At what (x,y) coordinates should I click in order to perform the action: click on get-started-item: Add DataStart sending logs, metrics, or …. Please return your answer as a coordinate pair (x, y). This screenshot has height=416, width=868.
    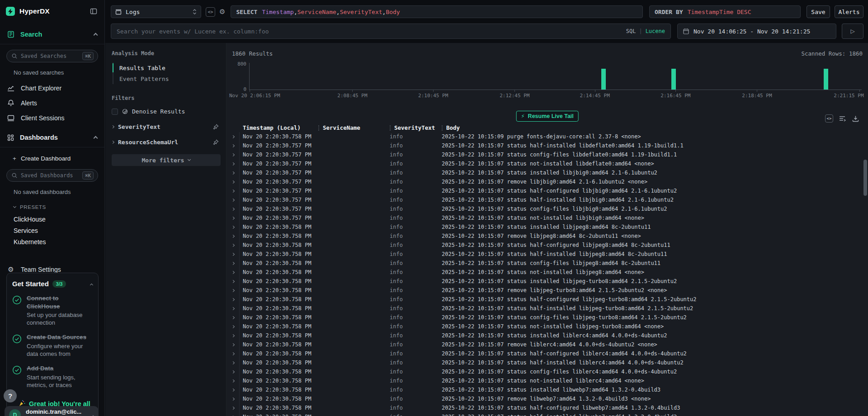
    Looking at the image, I should click on (52, 377).